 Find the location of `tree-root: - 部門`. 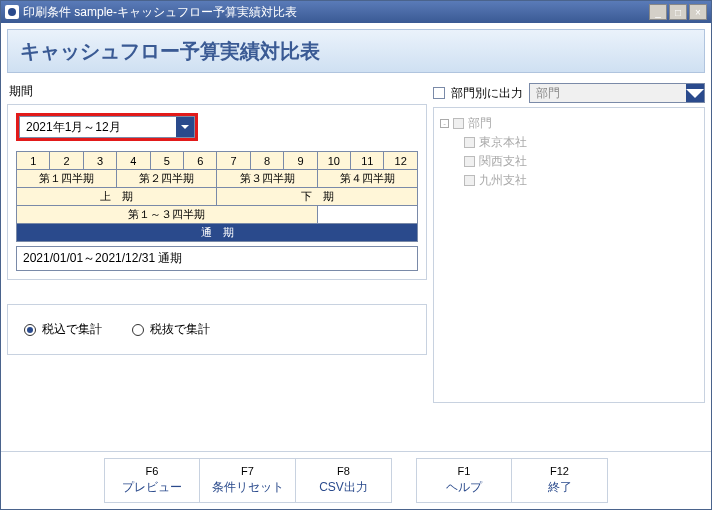

tree-root: - 部門 is located at coordinates (569, 124).